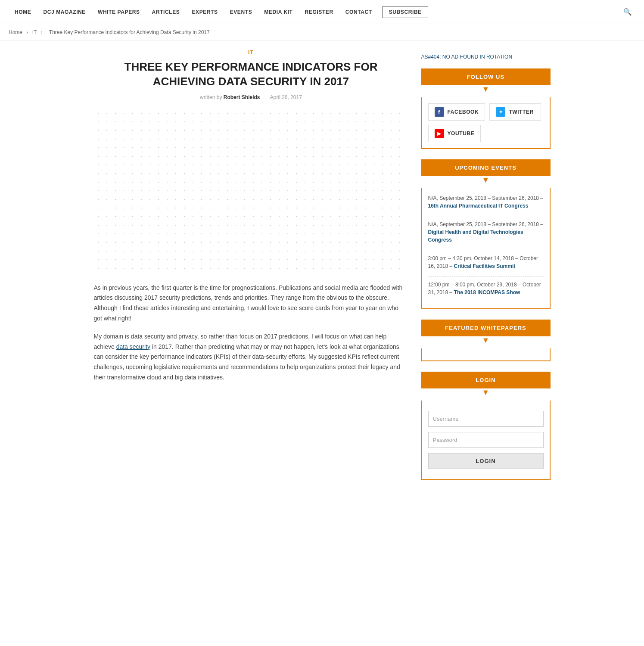 This screenshot has height=646, width=644. Describe the element at coordinates (464, 112) in the screenshot. I see `facebook-label: FACEBOOK` at that location.